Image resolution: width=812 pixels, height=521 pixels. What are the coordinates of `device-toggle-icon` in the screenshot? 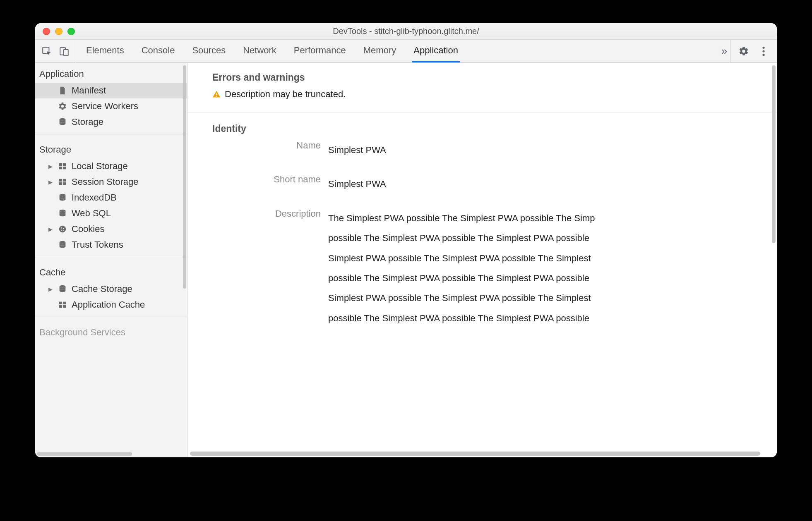 It's located at (64, 51).